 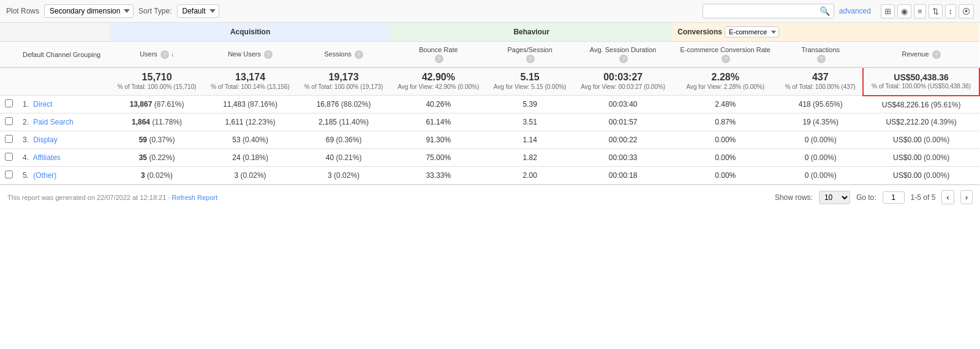 What do you see at coordinates (920, 11) in the screenshot?
I see `view-list-button: ≡` at bounding box center [920, 11].